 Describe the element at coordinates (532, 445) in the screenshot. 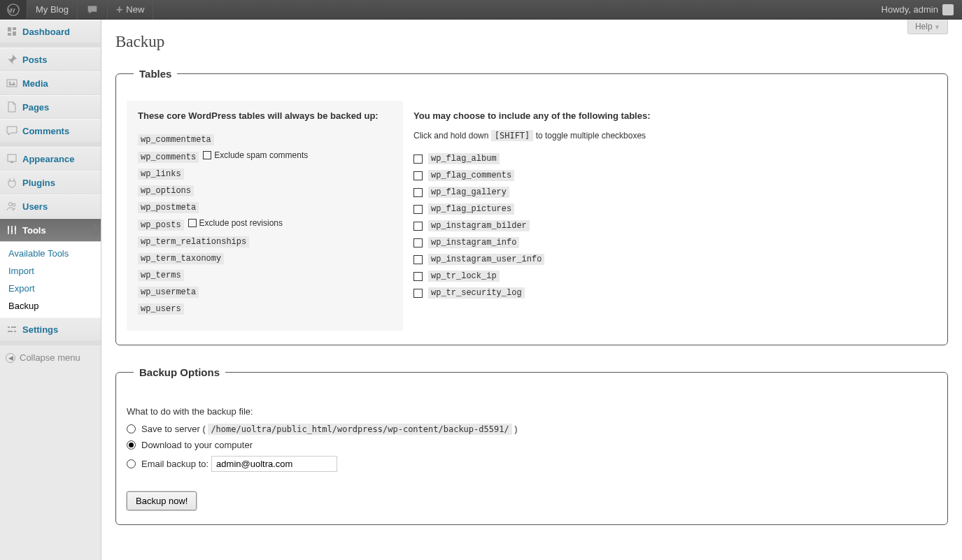

I see `radio-download-row: Download to your computer` at that location.